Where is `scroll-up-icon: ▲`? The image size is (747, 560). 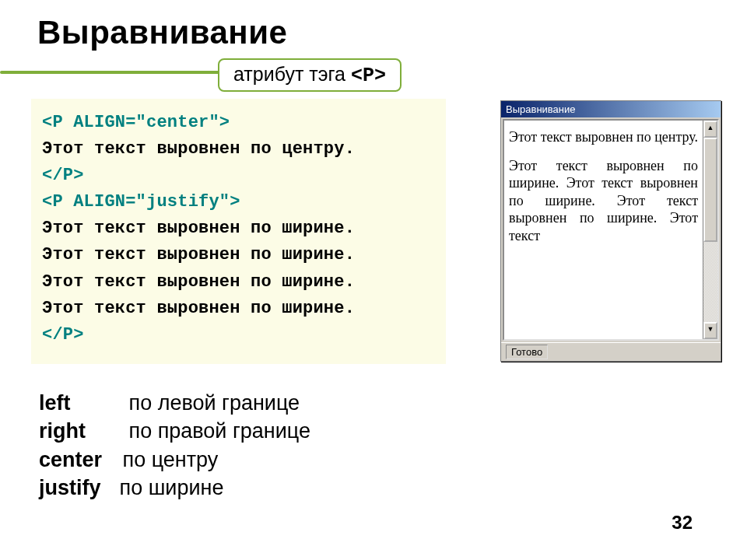 scroll-up-icon: ▲ is located at coordinates (710, 129).